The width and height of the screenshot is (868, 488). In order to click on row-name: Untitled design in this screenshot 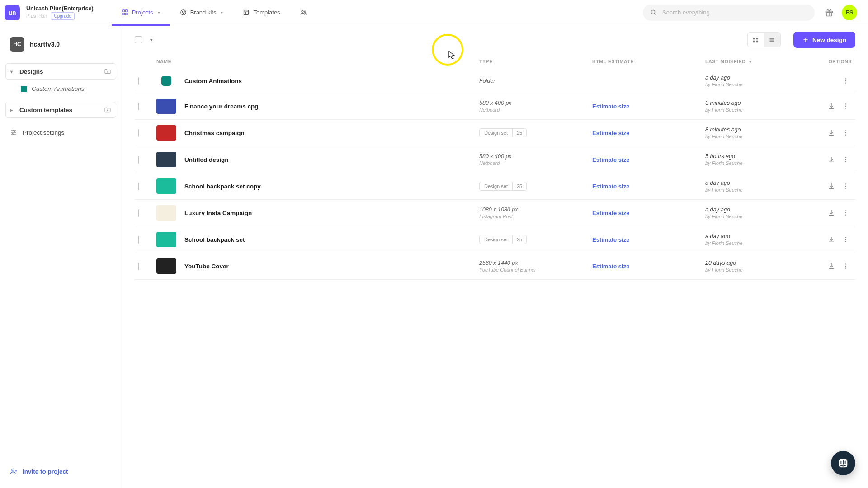, I will do `click(207, 160)`.